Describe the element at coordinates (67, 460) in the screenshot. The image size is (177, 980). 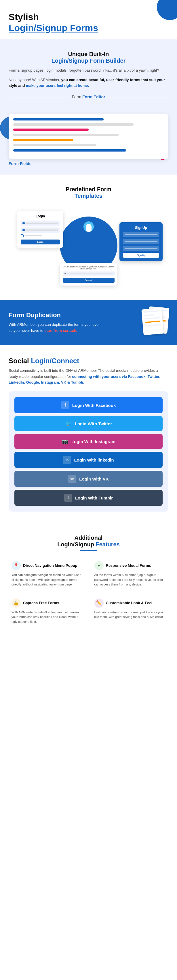
I see `linkedin-icon: in` at that location.